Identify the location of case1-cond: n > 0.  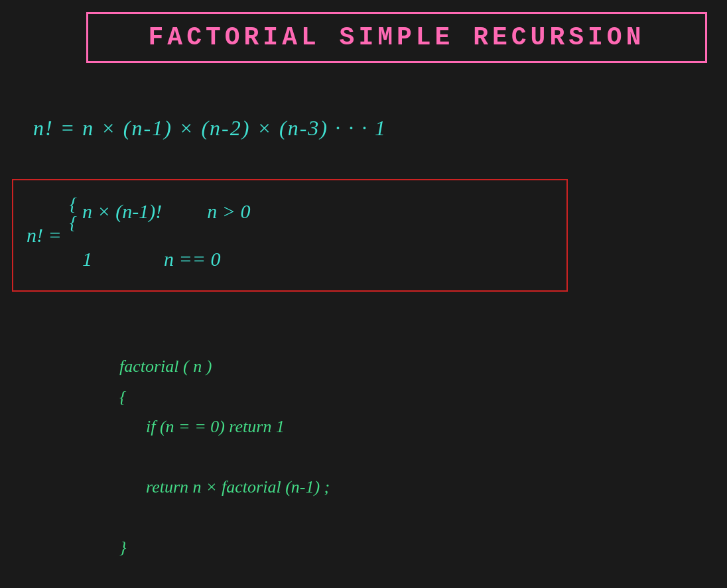
(228, 211).